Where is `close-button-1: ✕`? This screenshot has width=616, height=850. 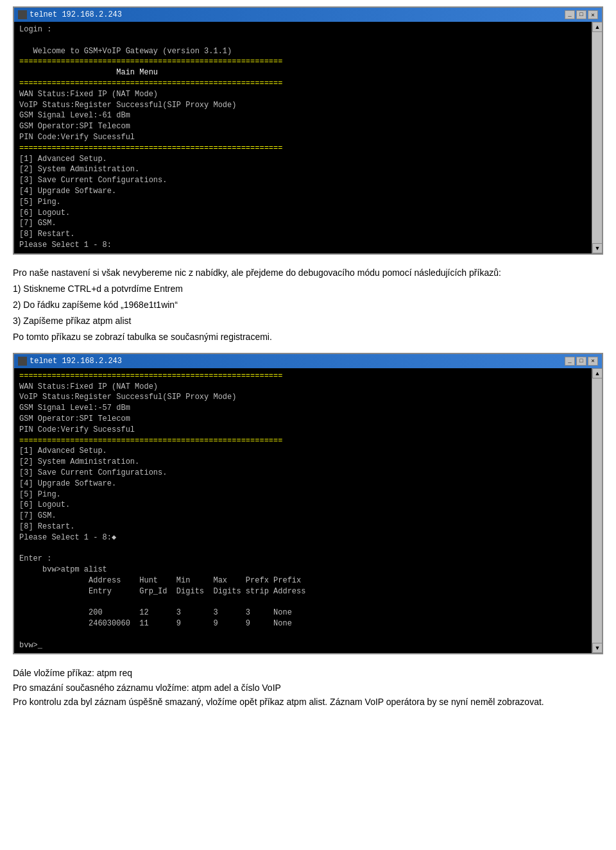
close-button-1: ✕ is located at coordinates (593, 15).